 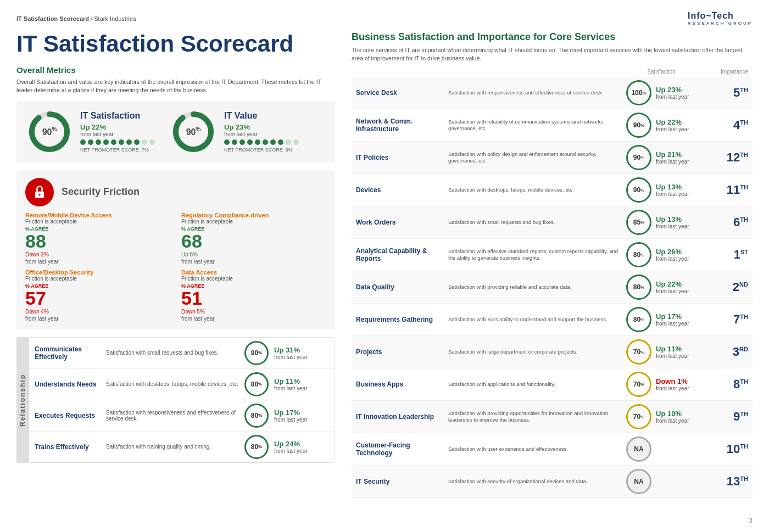 I want to click on bs-service-desc-1: Satisfaction with reliability of communi…, so click(x=535, y=125).